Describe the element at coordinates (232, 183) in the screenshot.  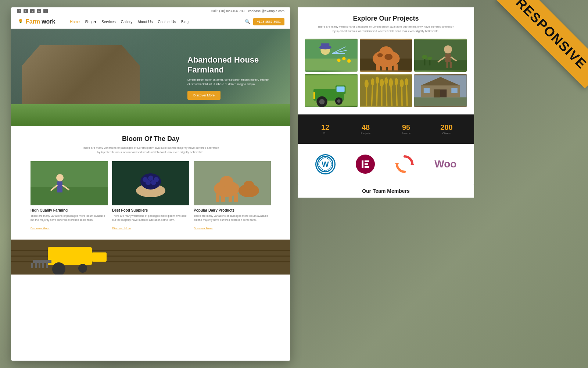
I see `card-dairy-image` at that location.